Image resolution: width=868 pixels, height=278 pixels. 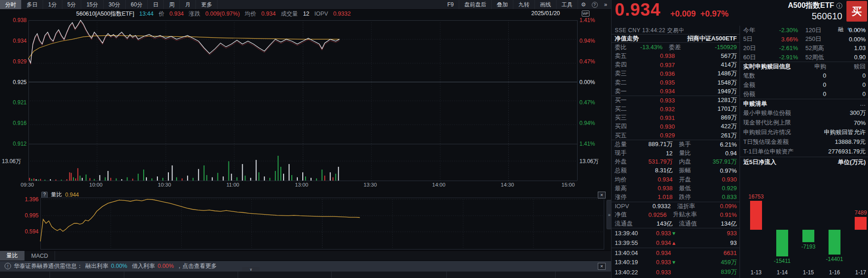 What do you see at coordinates (760, 162) in the screenshot?
I see `net-inflow-title: 近5日净流入` at bounding box center [760, 162].